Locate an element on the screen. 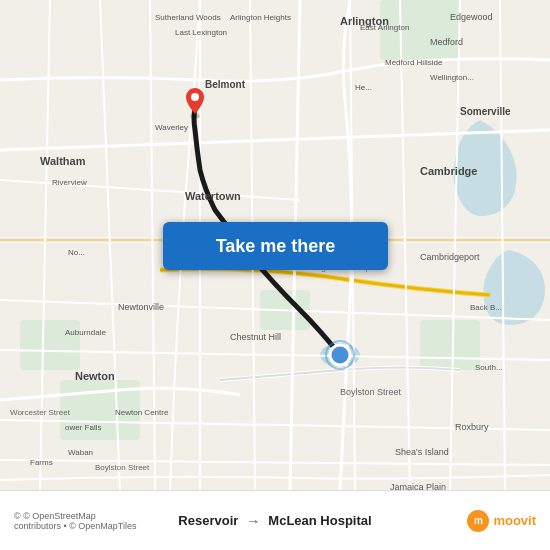 Image resolution: width=550 pixels, height=550 pixels. route-from-label: Reservoir is located at coordinates (208, 520).